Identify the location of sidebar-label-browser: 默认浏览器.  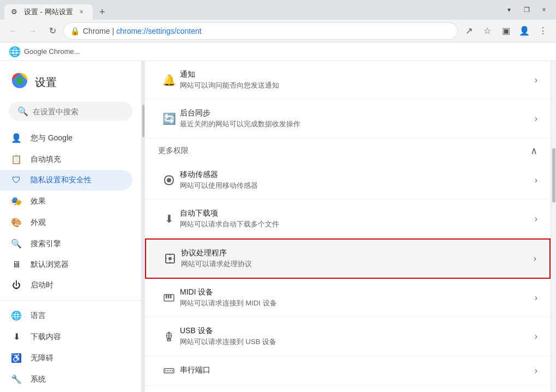
(50, 265).